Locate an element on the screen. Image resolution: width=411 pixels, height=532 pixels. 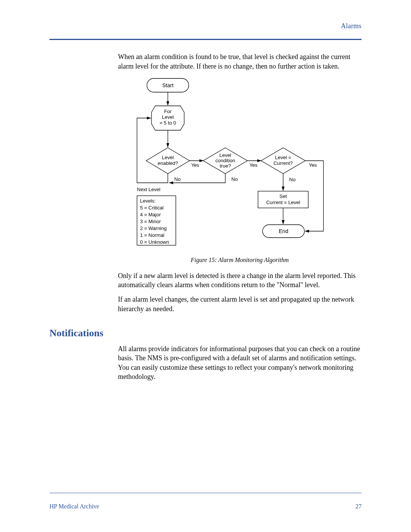
paragraph-2: Only if a new alarm level is detected is… is located at coordinates (240, 280).